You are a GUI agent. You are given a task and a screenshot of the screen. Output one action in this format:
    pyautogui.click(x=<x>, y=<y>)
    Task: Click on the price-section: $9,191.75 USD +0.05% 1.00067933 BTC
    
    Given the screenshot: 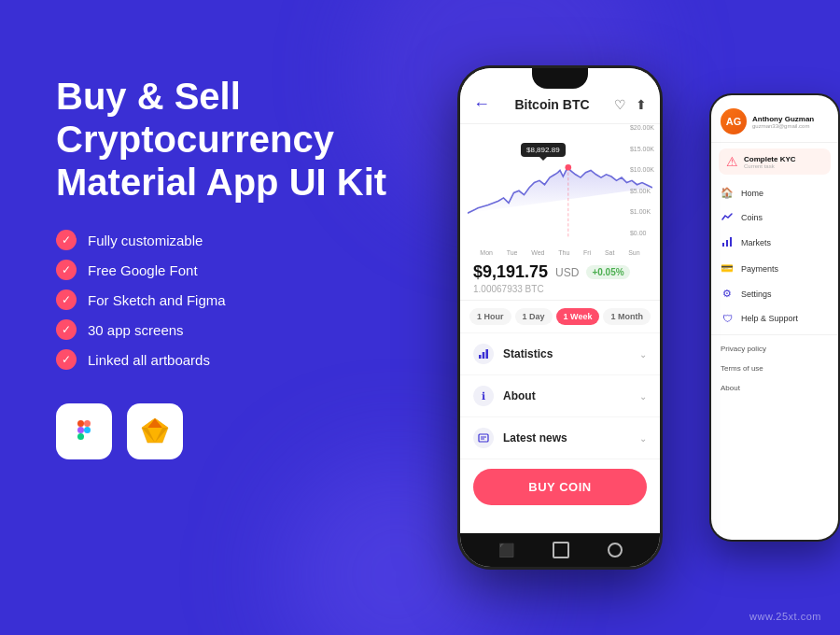 What is the action you would take?
    pyautogui.click(x=560, y=278)
    